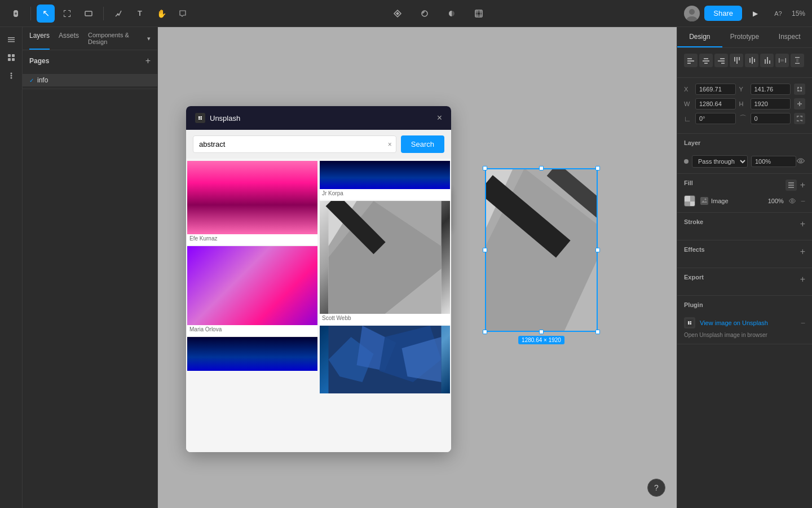 The height and width of the screenshot is (508, 812). I want to click on play-btn: ▶, so click(756, 14).